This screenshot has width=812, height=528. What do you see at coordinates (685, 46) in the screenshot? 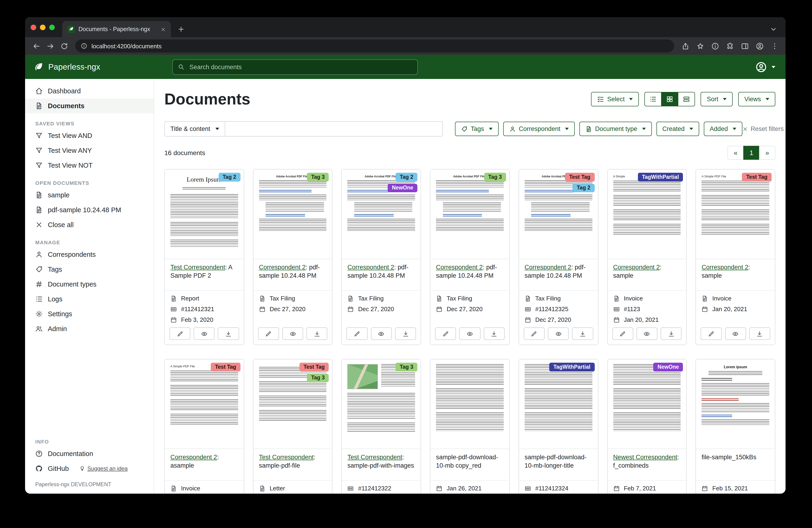
I see `share-button` at bounding box center [685, 46].